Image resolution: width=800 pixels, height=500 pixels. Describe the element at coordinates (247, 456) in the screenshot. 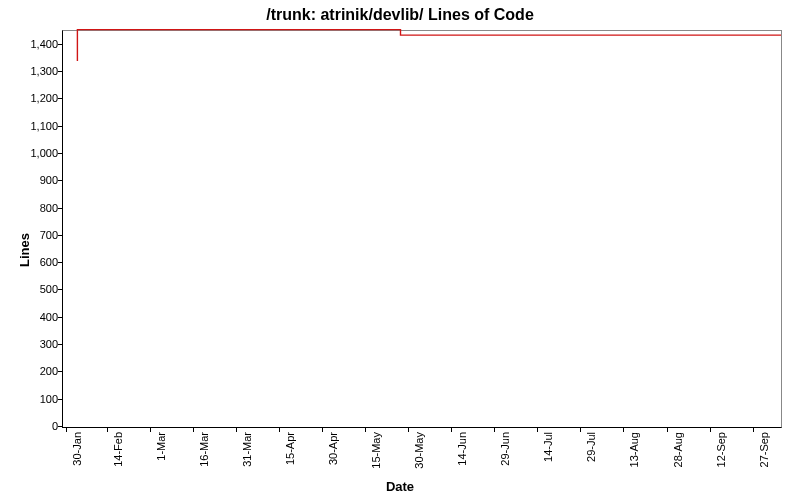

I see `x-tick-label: 31-Mar` at that location.